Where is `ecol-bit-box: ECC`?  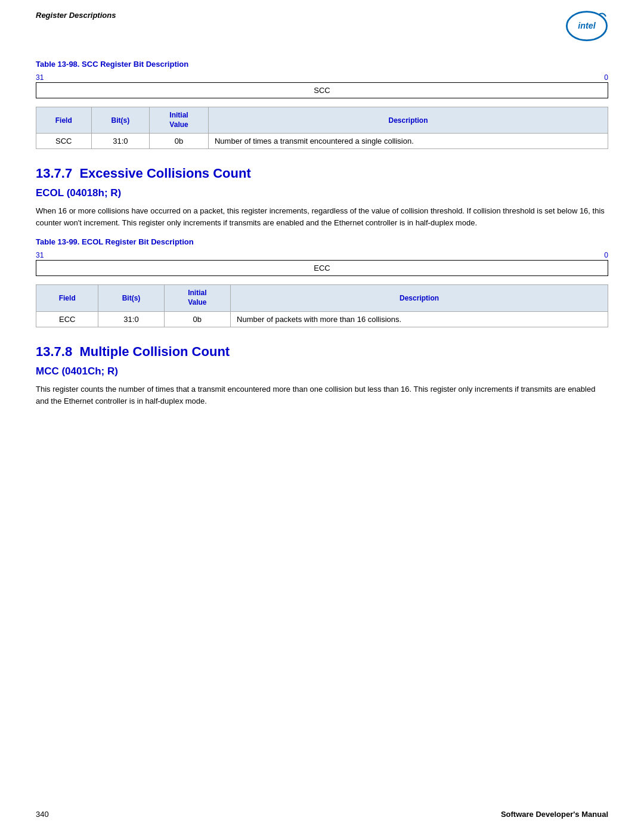 ecol-bit-box: ECC is located at coordinates (322, 268).